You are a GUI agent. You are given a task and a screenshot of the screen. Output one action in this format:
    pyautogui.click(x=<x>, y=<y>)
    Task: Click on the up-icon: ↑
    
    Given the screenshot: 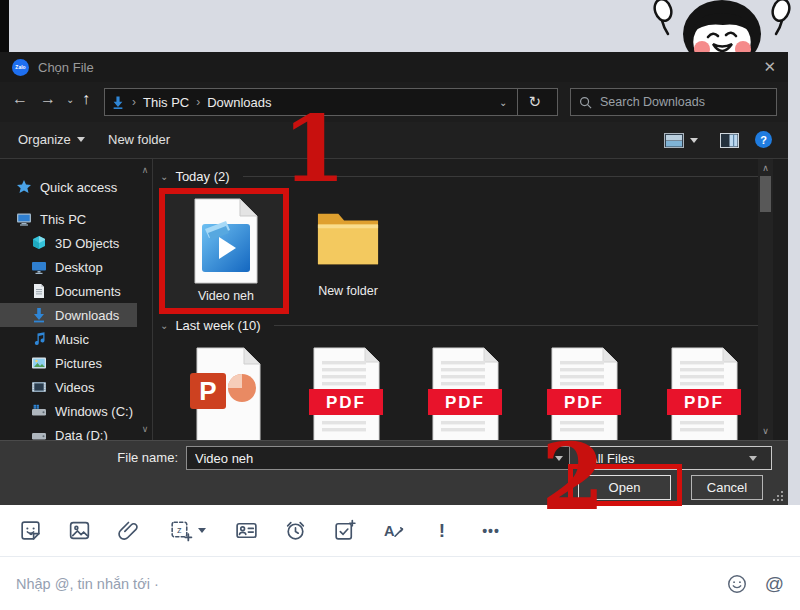 What is the action you would take?
    pyautogui.click(x=86, y=99)
    